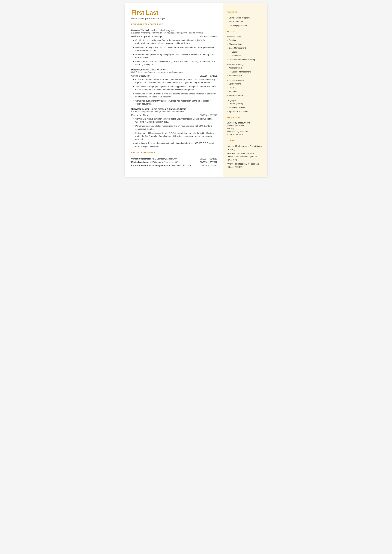 Image resolution: width=392 pixels, height=554 pixels. I want to click on prev-exp-row-2: Medical Assistant, XYZ Company, New York…, so click(174, 162).